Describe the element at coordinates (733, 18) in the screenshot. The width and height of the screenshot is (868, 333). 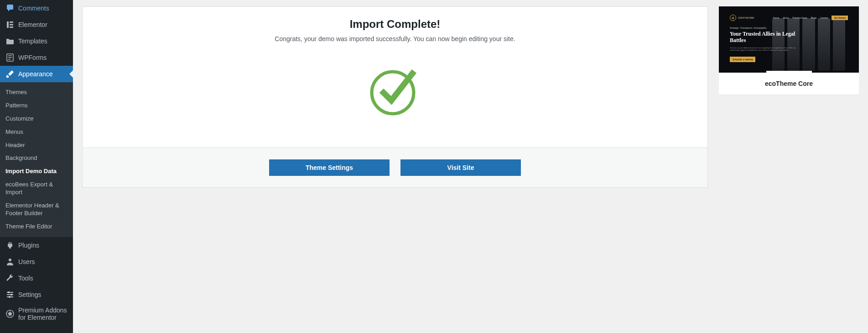
I see `thumb-logo-icon: G` at that location.